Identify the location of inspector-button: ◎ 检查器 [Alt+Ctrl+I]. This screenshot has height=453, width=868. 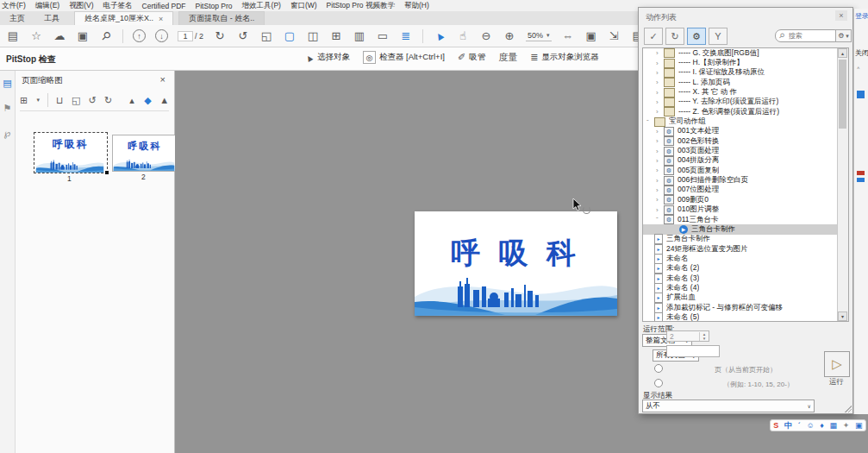
(403, 57).